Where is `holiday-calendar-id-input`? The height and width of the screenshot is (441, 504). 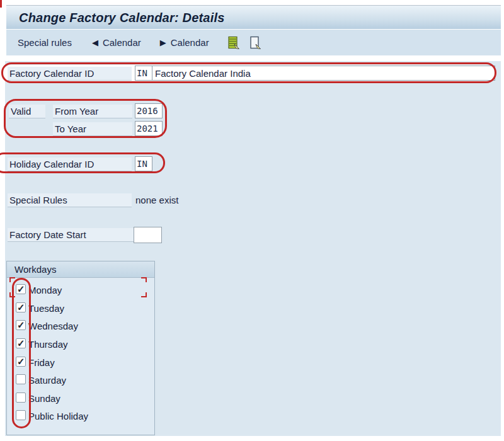
holiday-calendar-id-input is located at coordinates (144, 164).